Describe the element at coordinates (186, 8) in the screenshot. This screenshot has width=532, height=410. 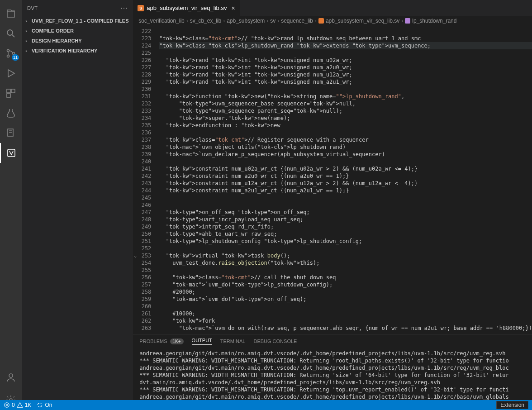
I see `tab-filename: apb_subsystem_vir_seq_lib.sv` at that location.